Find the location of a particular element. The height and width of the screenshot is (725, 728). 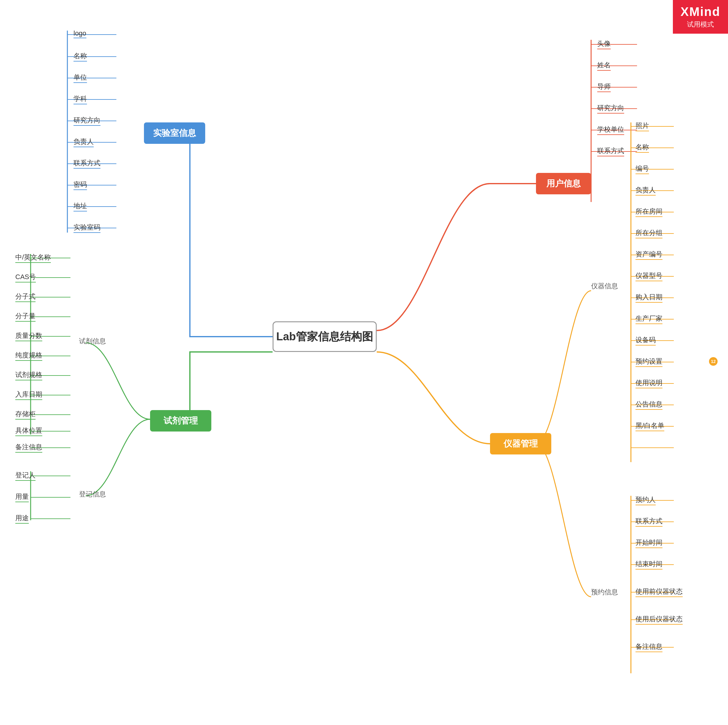

leaf-lab-direction: 研究方向 is located at coordinates (87, 121).